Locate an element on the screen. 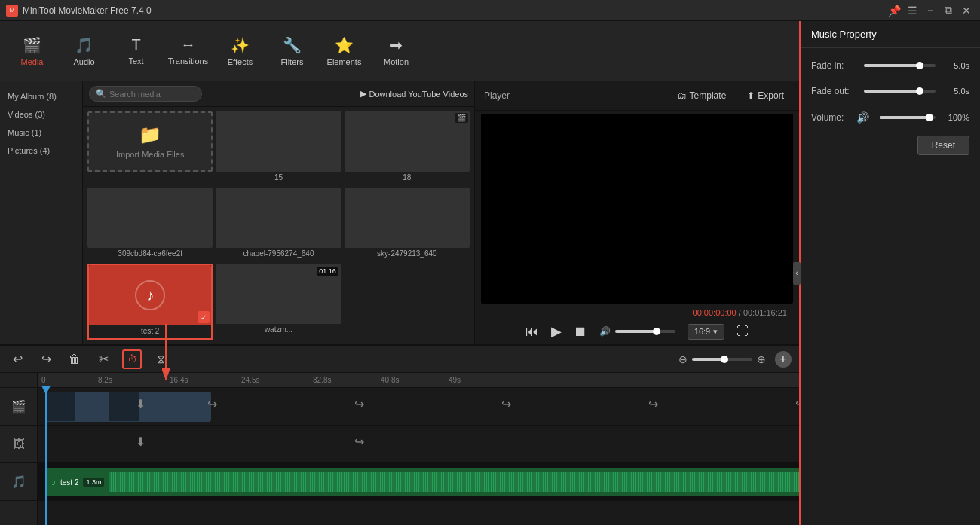  fade-out-handle is located at coordinates (920, 91).